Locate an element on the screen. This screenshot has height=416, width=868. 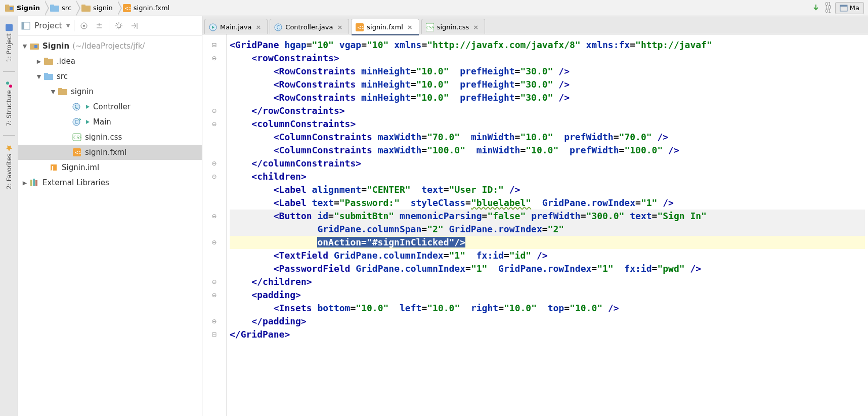
java-run-icon is located at coordinates (213, 27).